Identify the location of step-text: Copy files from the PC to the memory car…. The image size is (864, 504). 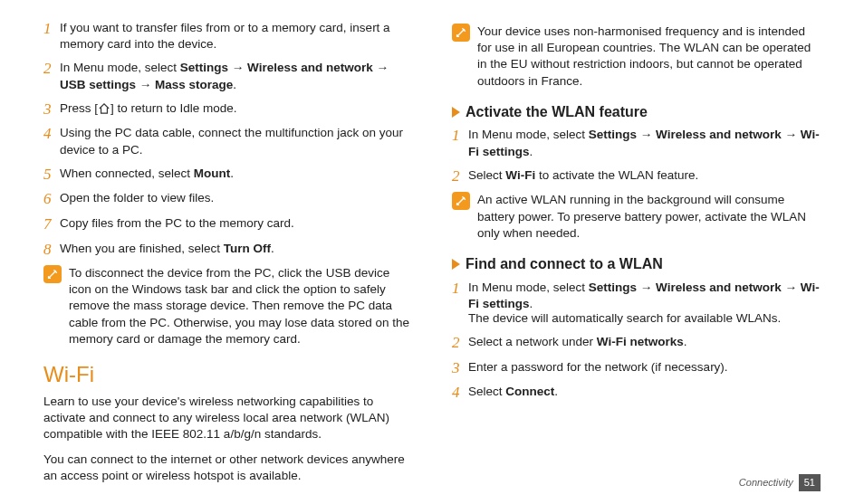
(235, 224).